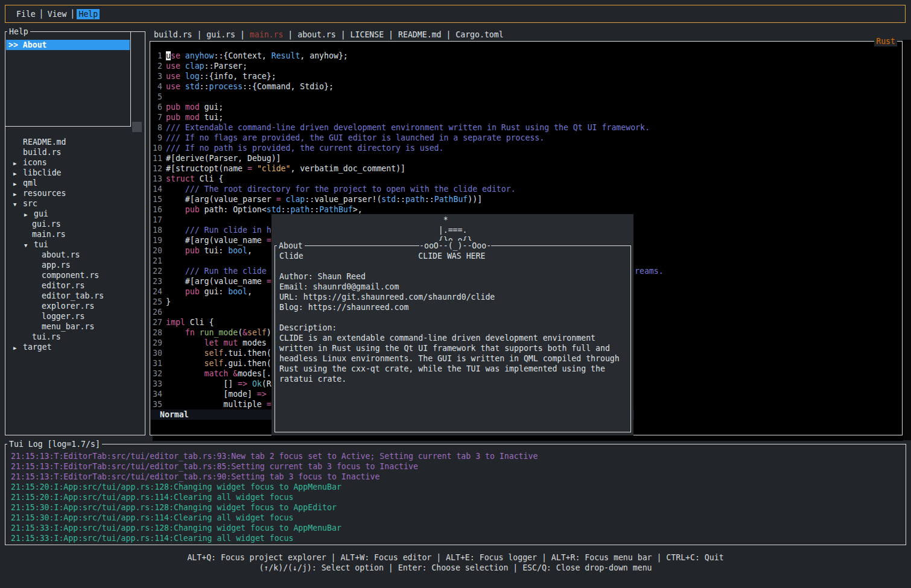 This screenshot has width=911, height=588. I want to click on line-number: 13, so click(156, 179).